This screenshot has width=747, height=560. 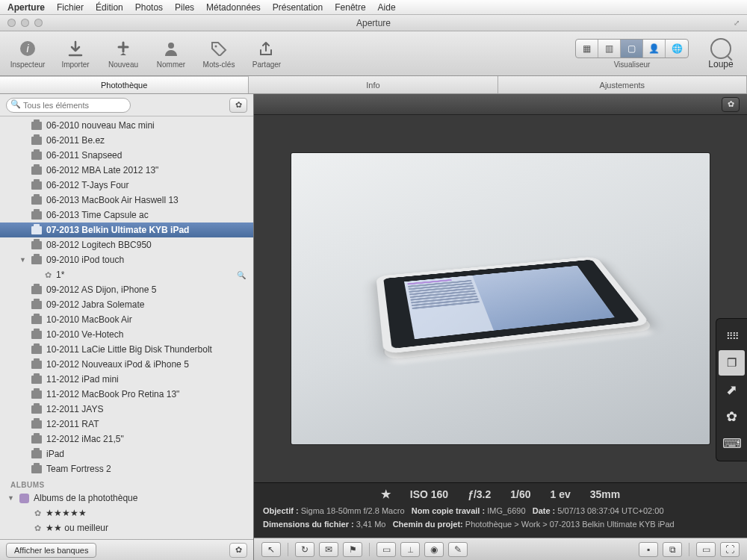 What do you see at coordinates (39, 22) in the screenshot?
I see `zoom-button` at bounding box center [39, 22].